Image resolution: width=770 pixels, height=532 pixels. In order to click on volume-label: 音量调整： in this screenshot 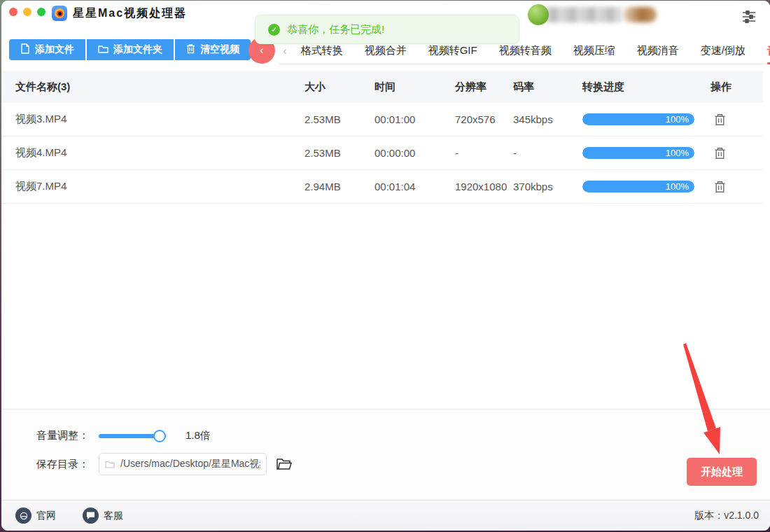, I will do `click(63, 435)`.